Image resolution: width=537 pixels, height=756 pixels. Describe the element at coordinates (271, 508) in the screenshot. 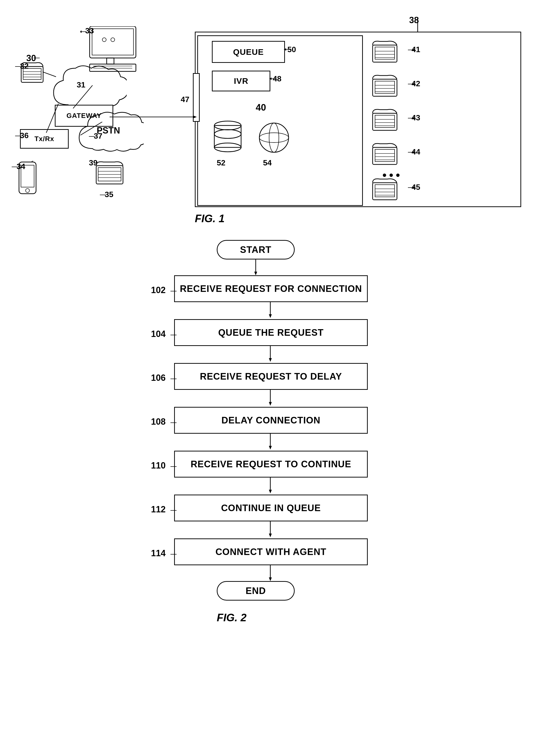

I see `step-112-box: CONTINUE IN QUEUE` at that location.